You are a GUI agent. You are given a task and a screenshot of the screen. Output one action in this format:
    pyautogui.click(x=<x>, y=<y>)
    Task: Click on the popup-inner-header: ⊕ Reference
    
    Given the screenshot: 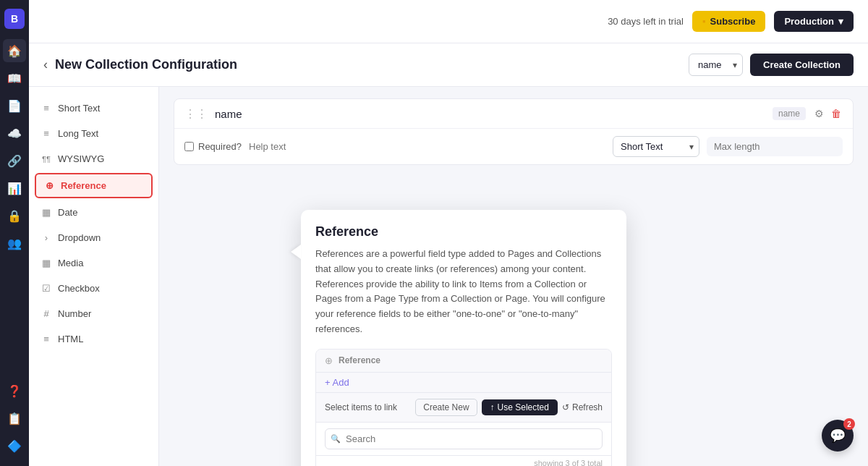 What is the action you would take?
    pyautogui.click(x=464, y=361)
    